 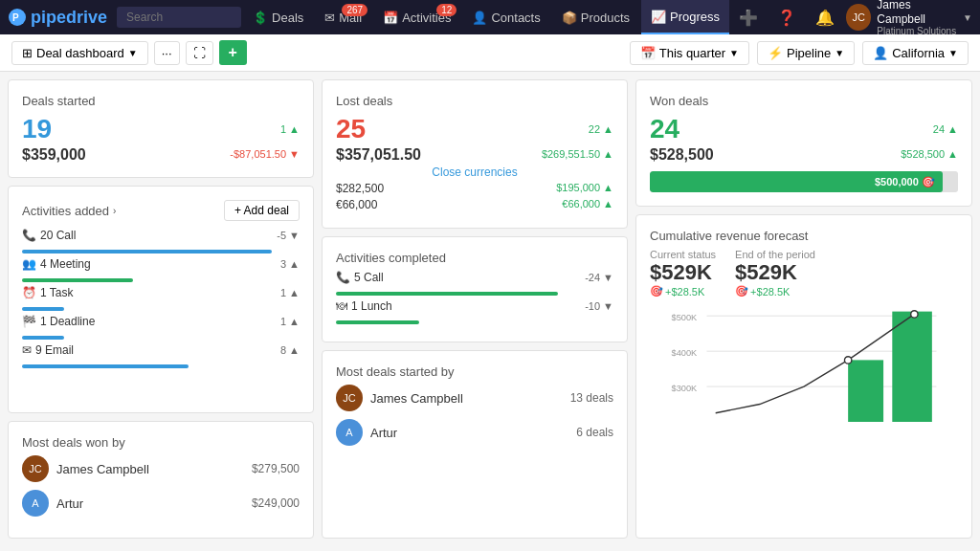 What do you see at coordinates (161, 350) in the screenshot?
I see `activity-email-row: ✉ 9 Email 8 ▲` at bounding box center [161, 350].